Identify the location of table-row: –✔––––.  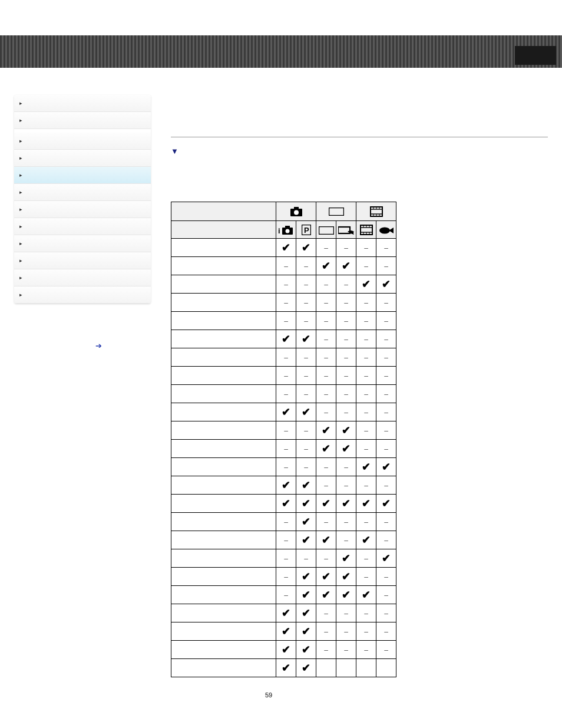
(284, 522).